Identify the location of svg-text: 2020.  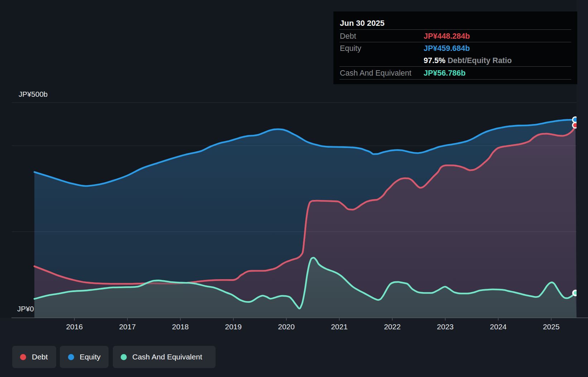
(286, 327).